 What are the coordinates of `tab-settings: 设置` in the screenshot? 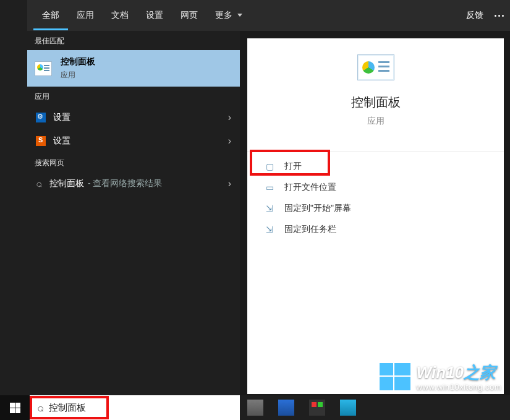 It's located at (155, 16).